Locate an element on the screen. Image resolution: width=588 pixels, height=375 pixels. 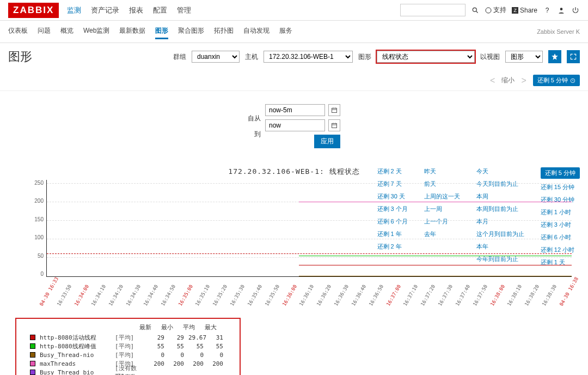
main-nav-item: 管理 is located at coordinates (184, 10).